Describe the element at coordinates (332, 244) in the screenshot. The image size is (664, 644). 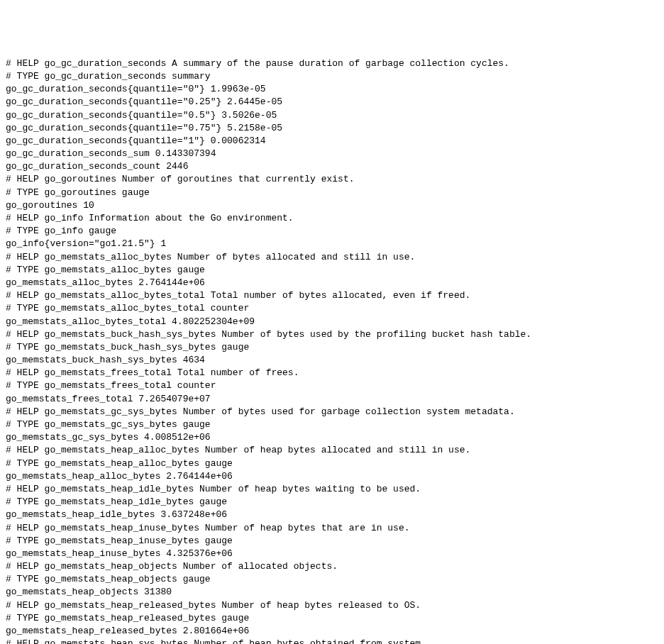
I see `metrics-line: go_info{version="go1.21.5"} 1` at that location.